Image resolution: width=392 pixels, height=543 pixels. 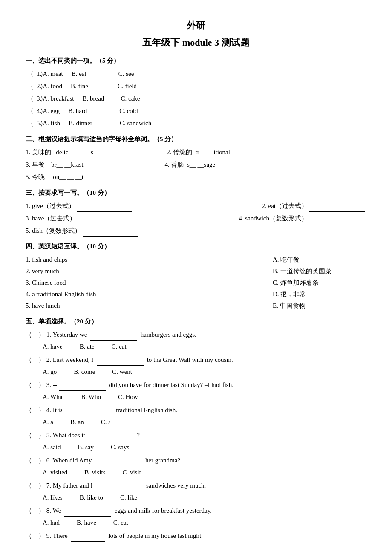 I want to click on s5-q4-a: A. a, so click(x=48, y=422).